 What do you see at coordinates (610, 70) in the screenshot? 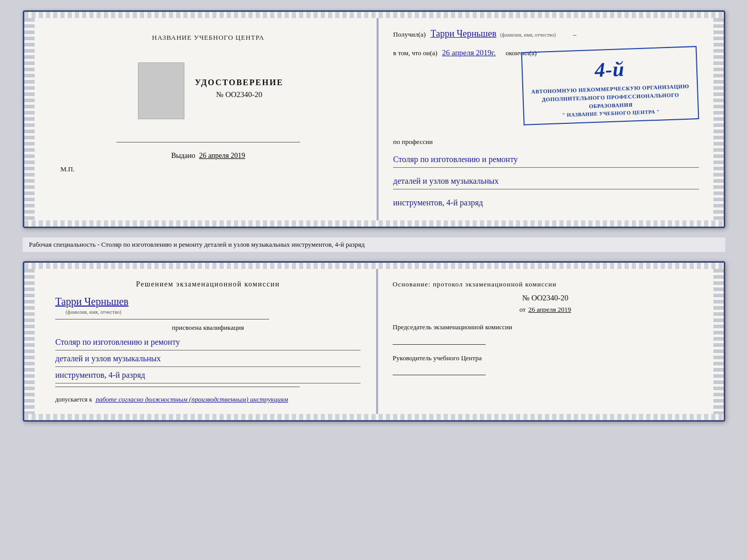
I see `stamp-4th: 4-й` at bounding box center [610, 70].